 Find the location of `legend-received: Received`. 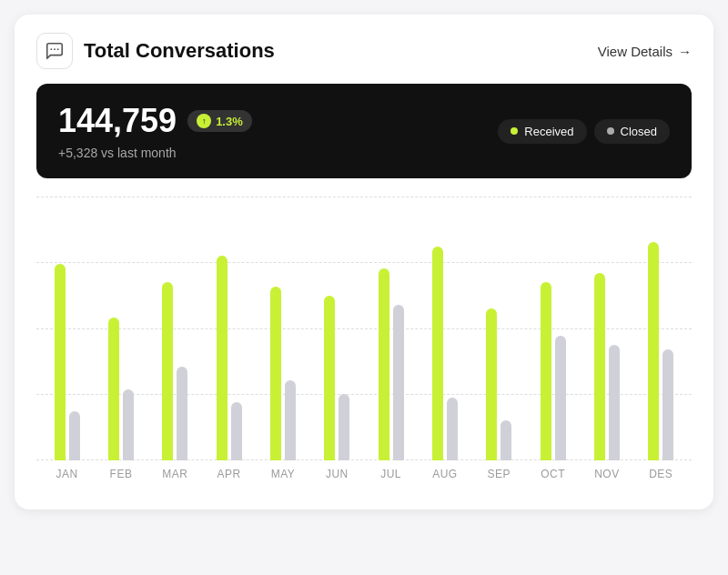

legend-received: Received is located at coordinates (542, 131).